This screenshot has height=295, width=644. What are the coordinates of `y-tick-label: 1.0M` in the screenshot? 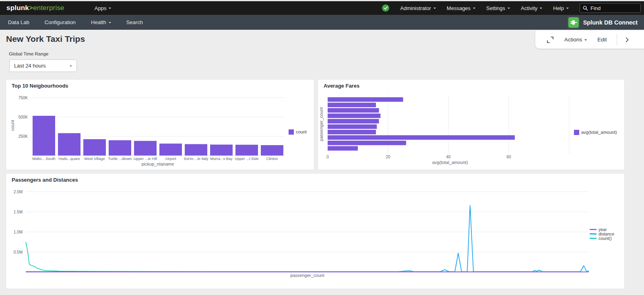 It's located at (18, 232).